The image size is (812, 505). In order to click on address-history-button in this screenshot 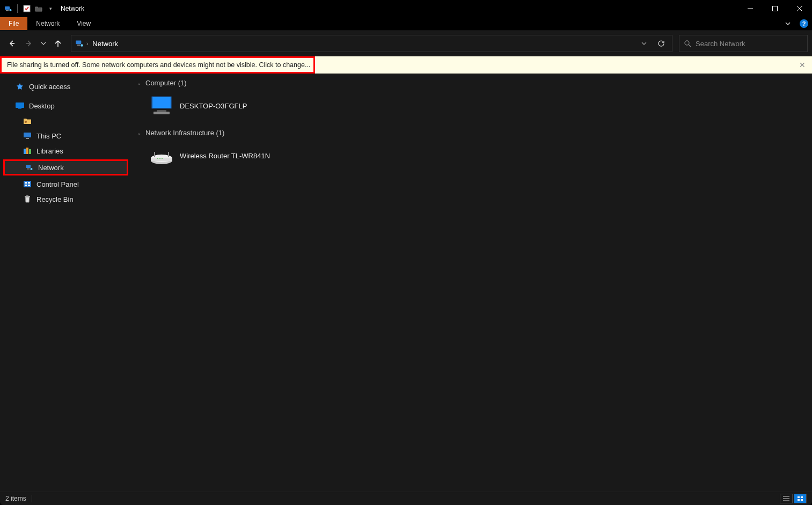, I will do `click(644, 43)`.